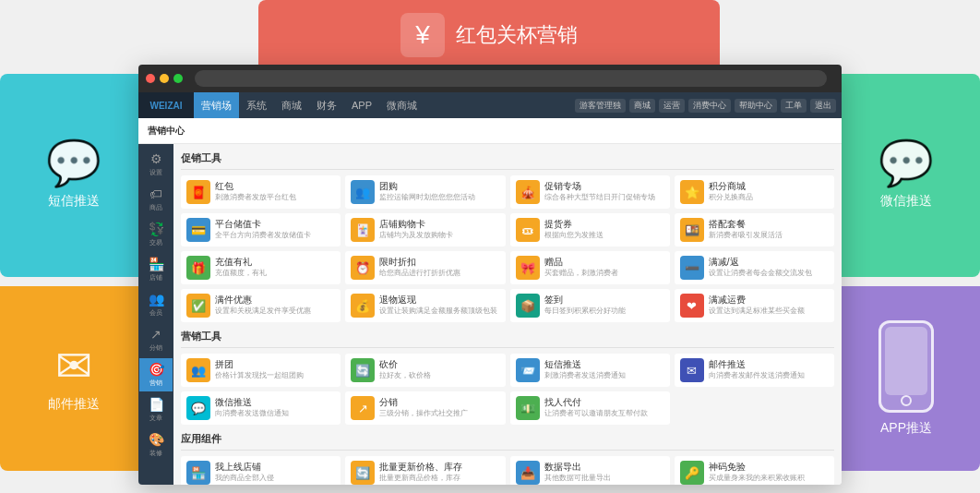 The height and width of the screenshot is (493, 980). What do you see at coordinates (642, 105) in the screenshot?
I see `menu-btn-shangcheng: 商城` at bounding box center [642, 105].